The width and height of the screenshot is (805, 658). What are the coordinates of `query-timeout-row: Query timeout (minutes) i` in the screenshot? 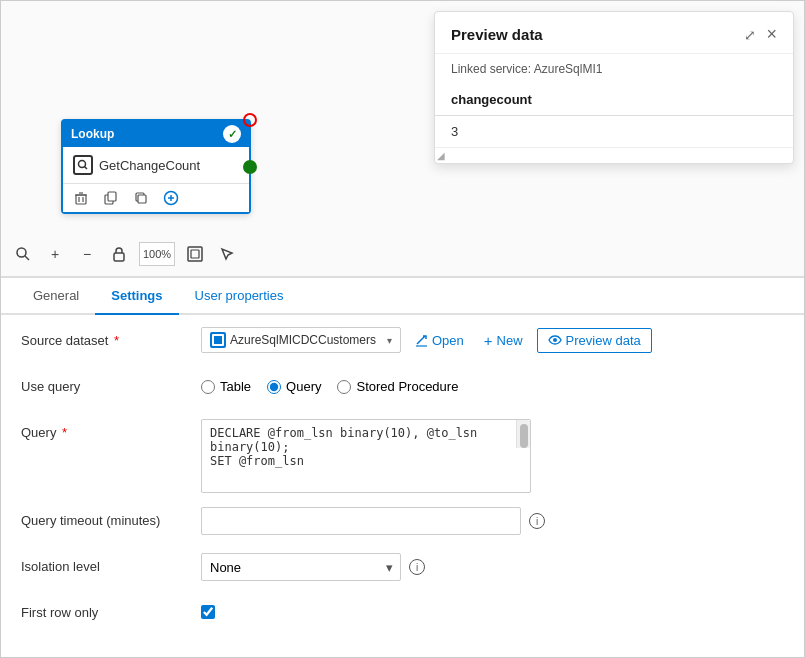 It's located at (402, 523).